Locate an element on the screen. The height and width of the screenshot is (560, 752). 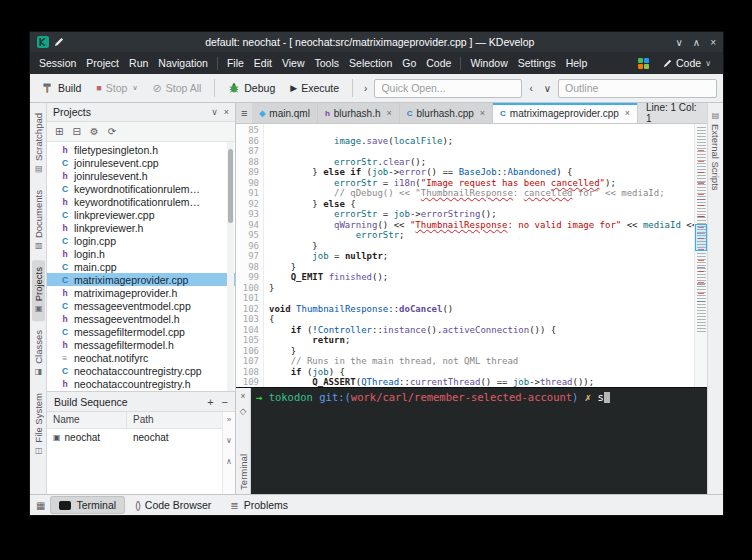
menu-session: Session is located at coordinates (58, 63).